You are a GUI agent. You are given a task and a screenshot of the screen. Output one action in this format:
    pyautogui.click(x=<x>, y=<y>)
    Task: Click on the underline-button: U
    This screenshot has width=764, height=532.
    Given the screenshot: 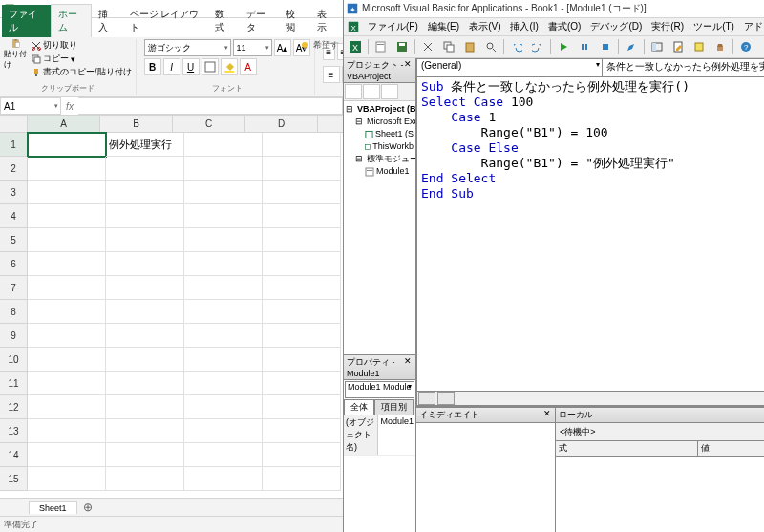 What is the action you would take?
    pyautogui.click(x=191, y=67)
    